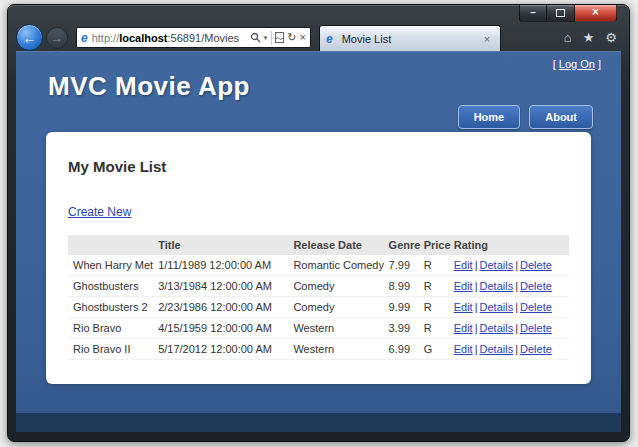 The height and width of the screenshot is (447, 638). I want to click on column-header-release-date: Release Date, so click(336, 245).